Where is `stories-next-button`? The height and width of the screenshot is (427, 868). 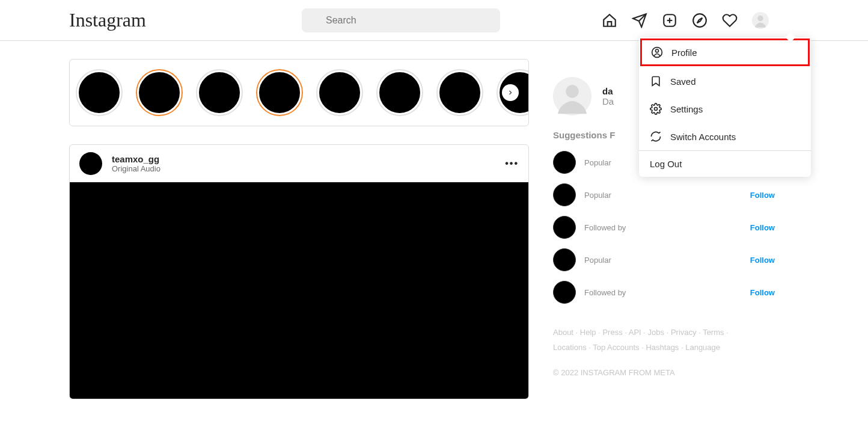 stories-next-button is located at coordinates (510, 93).